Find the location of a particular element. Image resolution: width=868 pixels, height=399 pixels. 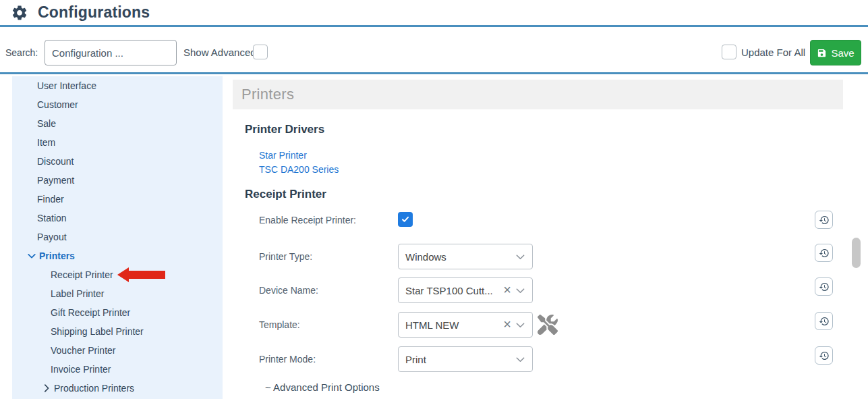

floppy-disk-icon is located at coordinates (821, 53).